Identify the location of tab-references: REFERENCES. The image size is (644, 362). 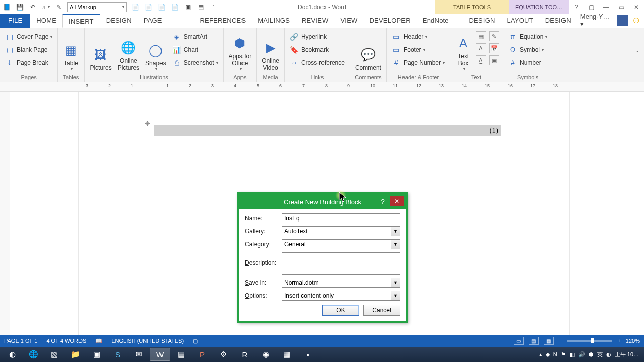
(222, 21).